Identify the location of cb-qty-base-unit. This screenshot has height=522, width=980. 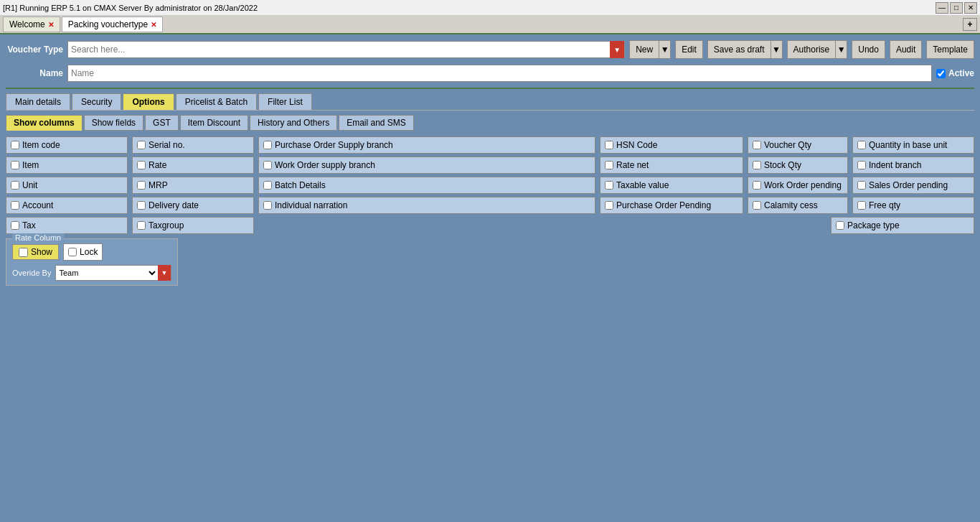
(862, 145).